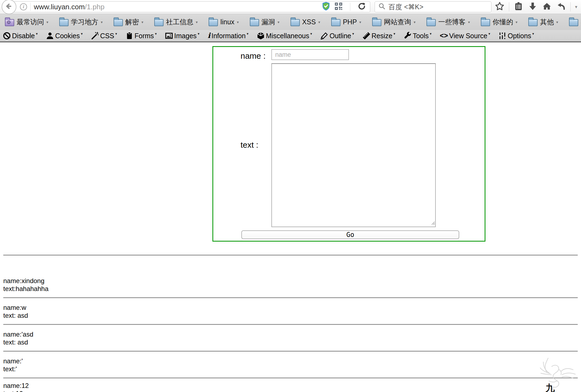  What do you see at coordinates (518, 7) in the screenshot?
I see `bookmarks-menu-icon` at bounding box center [518, 7].